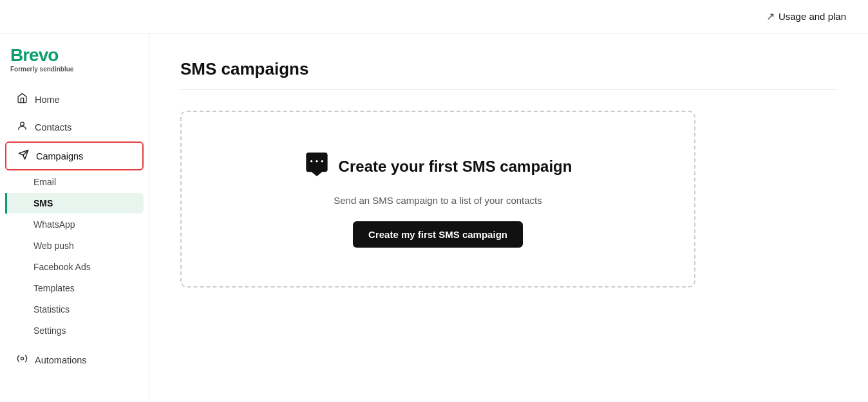 The image size is (868, 402). I want to click on sidebar-item-settings-label: Settings, so click(50, 331).